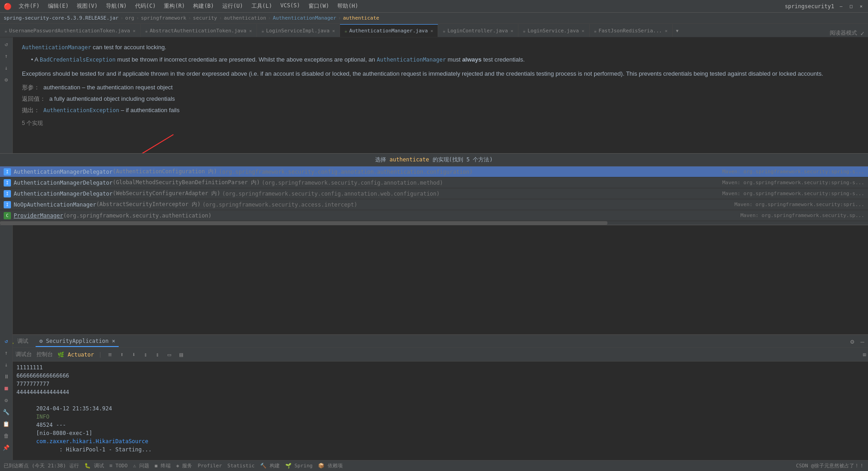  I want to click on reader-mode-button: 阅读器模式, so click(843, 33).